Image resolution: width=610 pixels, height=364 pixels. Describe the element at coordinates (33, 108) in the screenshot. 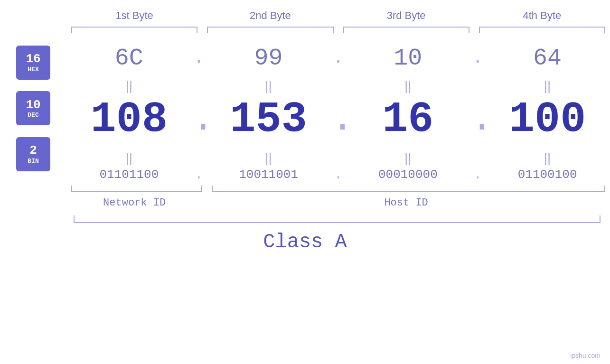

I see `badge-dec: 10 DEC` at that location.